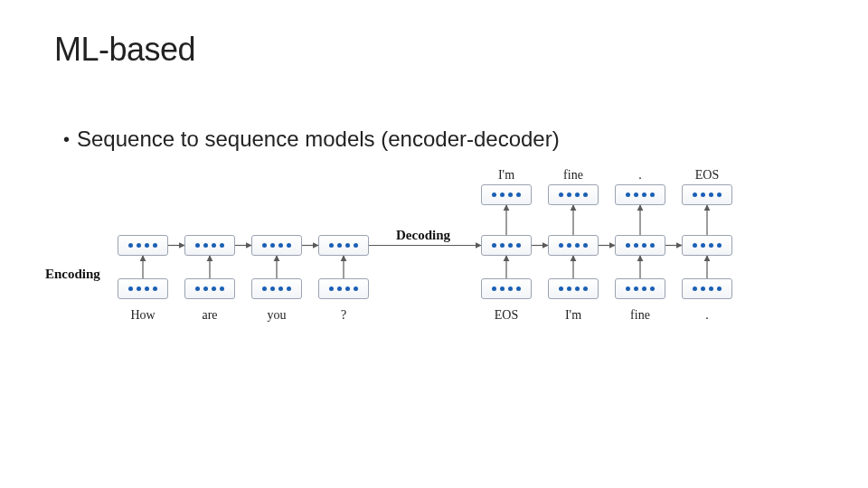 The width and height of the screenshot is (868, 488). Describe the element at coordinates (506, 175) in the screenshot. I see `decoder-output-token: I'm` at that location.